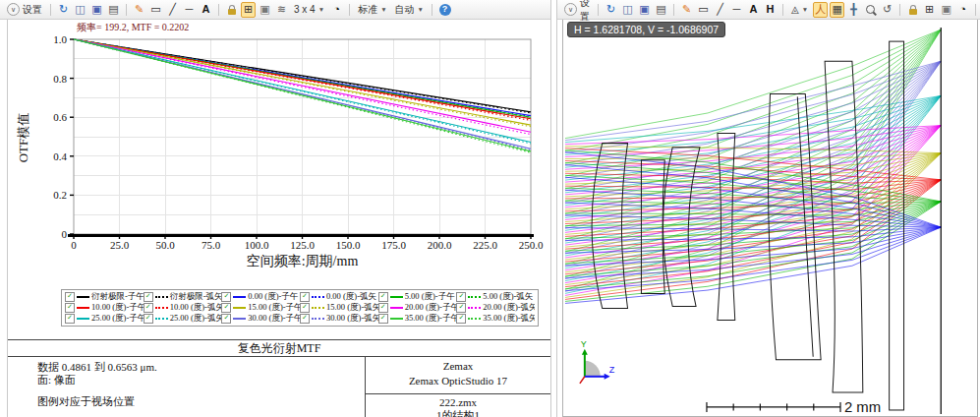  What do you see at coordinates (887, 10) in the screenshot?
I see `rotate-button: ↺` at bounding box center [887, 10].